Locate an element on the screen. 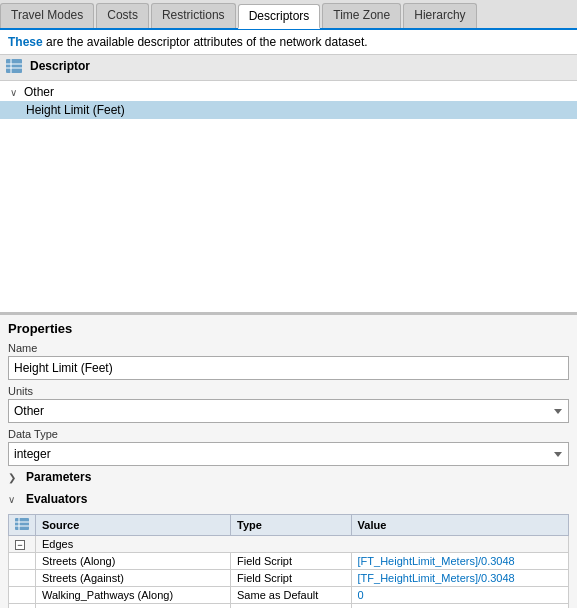 The height and width of the screenshot is (608, 577). name-input is located at coordinates (288, 368).